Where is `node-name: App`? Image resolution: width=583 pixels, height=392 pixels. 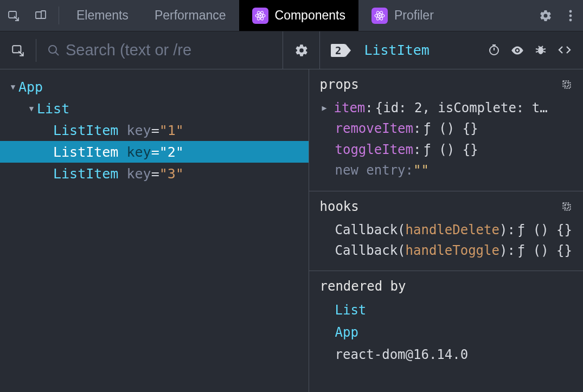 node-name: App is located at coordinates (30, 87).